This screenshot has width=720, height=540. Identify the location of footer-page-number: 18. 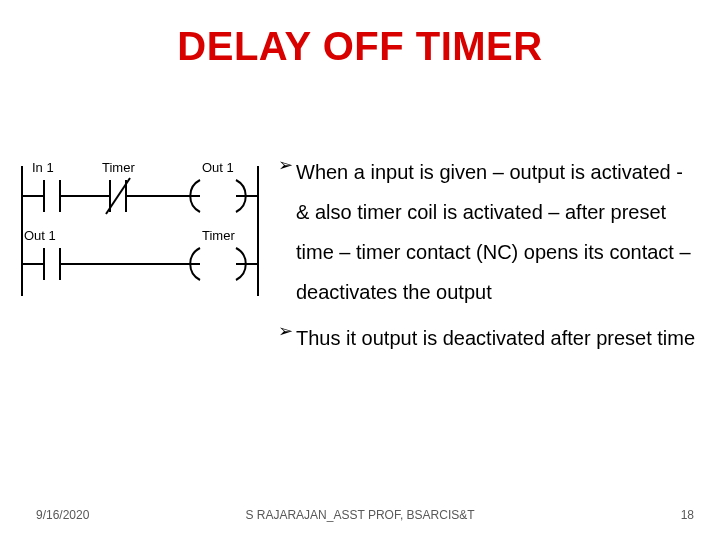
(688, 515).